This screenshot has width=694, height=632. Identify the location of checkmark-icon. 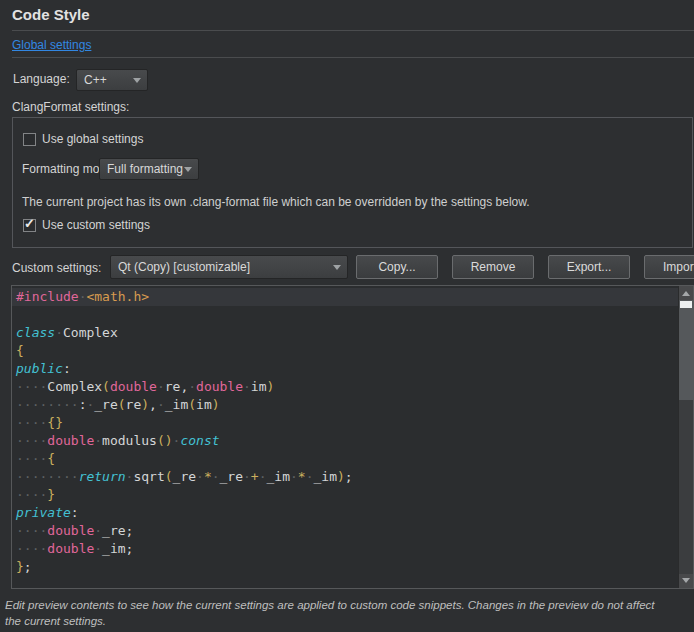
(30, 224).